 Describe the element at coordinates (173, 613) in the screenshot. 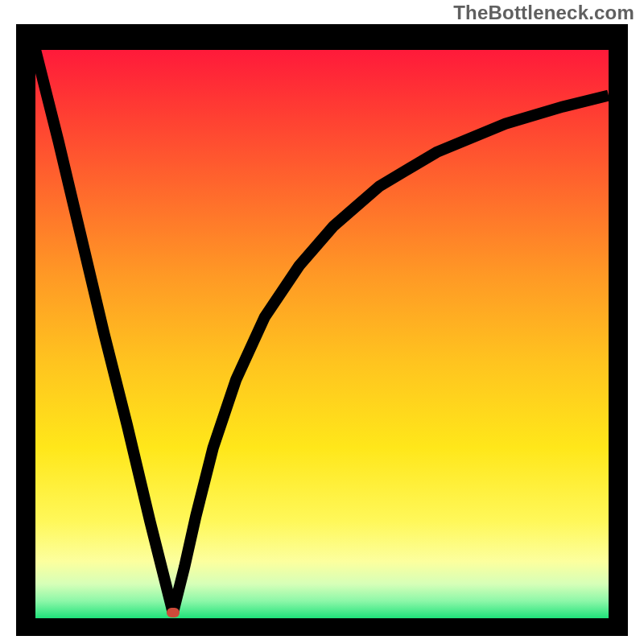

I see `min-point-marker` at that location.